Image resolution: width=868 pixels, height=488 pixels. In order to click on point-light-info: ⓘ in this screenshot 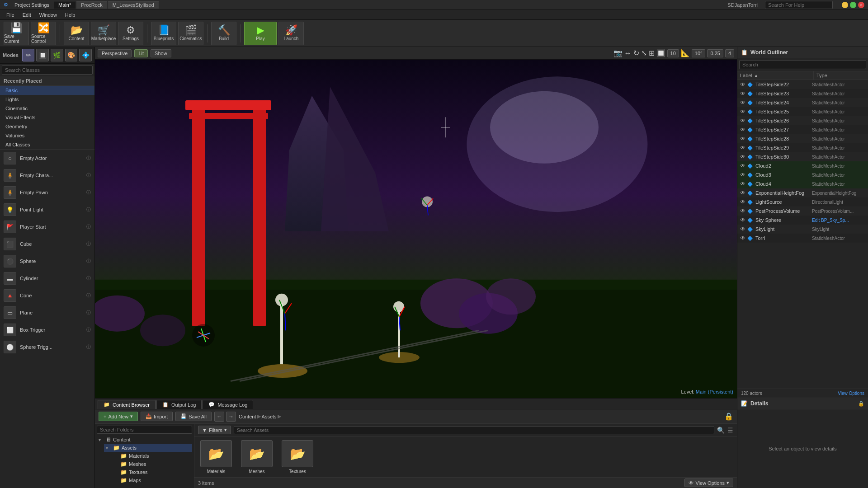, I will do `click(89, 210)`.